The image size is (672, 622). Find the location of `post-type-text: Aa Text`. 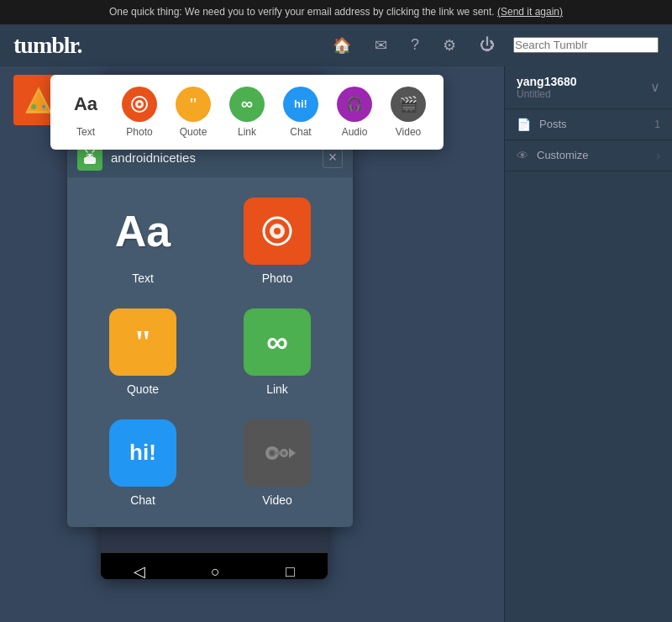

post-type-text: Aa Text is located at coordinates (86, 113).